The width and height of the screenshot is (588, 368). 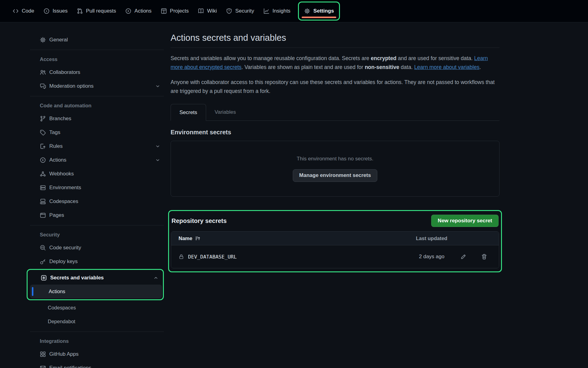 What do you see at coordinates (198, 239) in the screenshot?
I see `sort-ascending-icon` at bounding box center [198, 239].